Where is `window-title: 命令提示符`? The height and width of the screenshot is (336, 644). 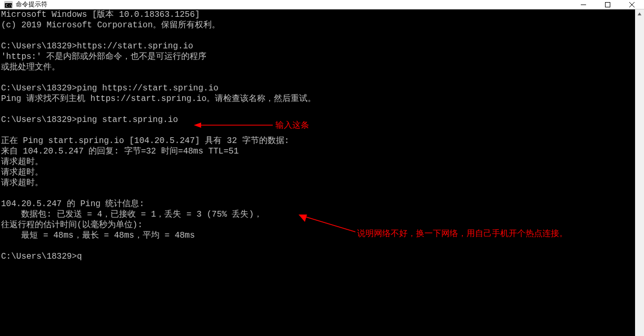
window-title: 命令提示符 is located at coordinates (32, 4).